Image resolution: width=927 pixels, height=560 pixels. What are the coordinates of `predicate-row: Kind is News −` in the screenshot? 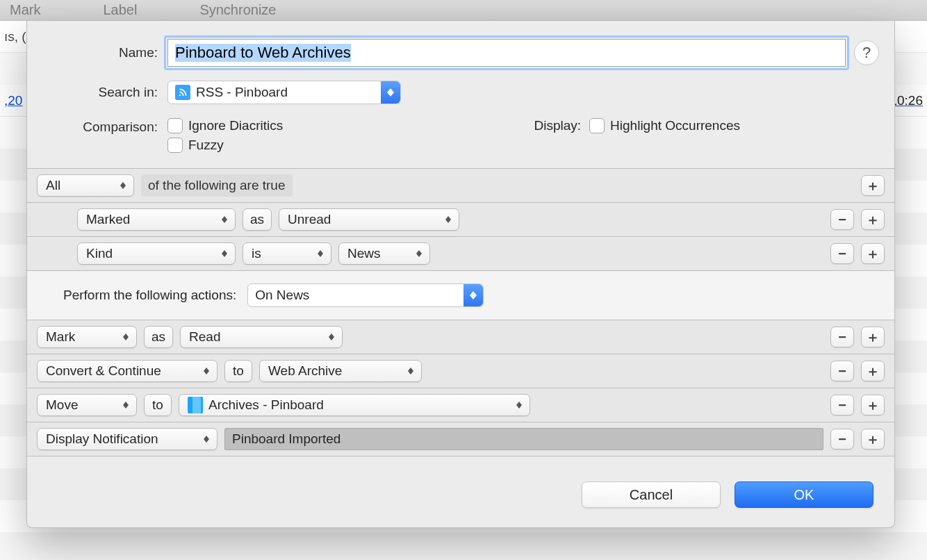 It's located at (461, 254).